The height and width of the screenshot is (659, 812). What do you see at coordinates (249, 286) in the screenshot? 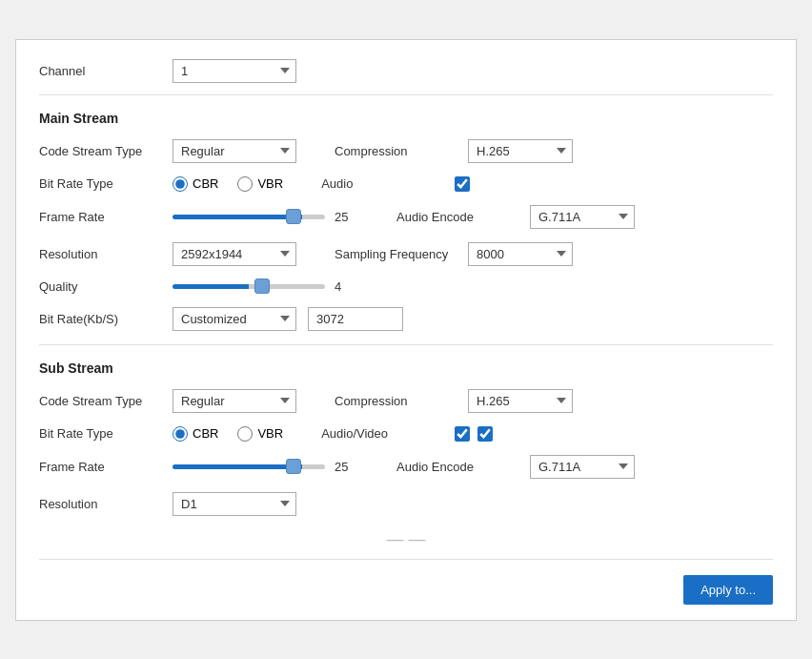
I see `main-quality-slider` at bounding box center [249, 286].